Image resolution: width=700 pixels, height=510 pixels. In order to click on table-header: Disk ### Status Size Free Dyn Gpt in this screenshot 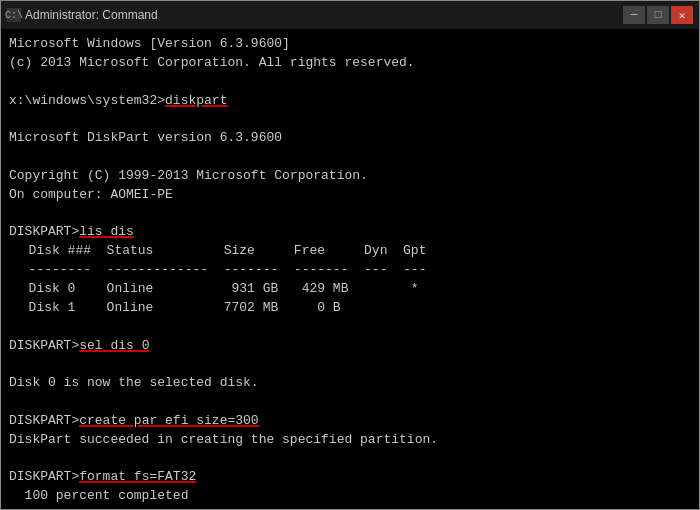, I will do `click(352, 252)`.